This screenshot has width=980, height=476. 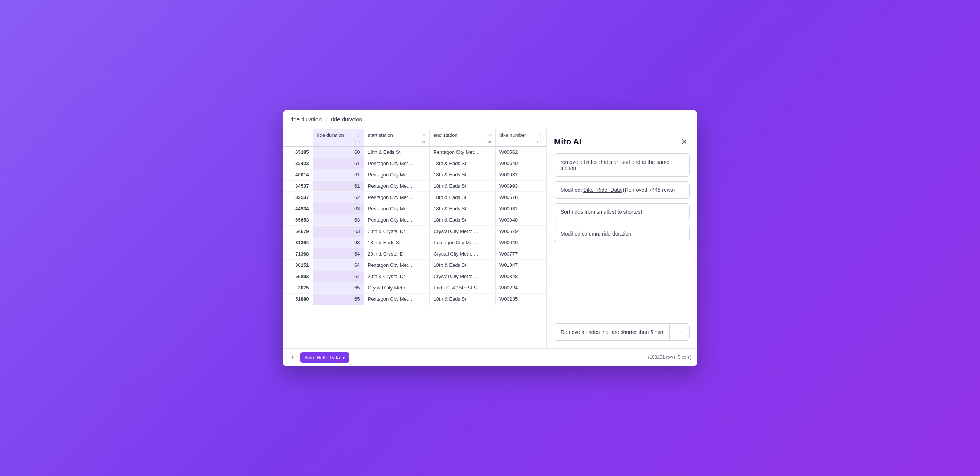 What do you see at coordinates (415, 152) in the screenshot?
I see `table-row: 651856018th & Eads St.Pentagon City Met.…` at bounding box center [415, 152].